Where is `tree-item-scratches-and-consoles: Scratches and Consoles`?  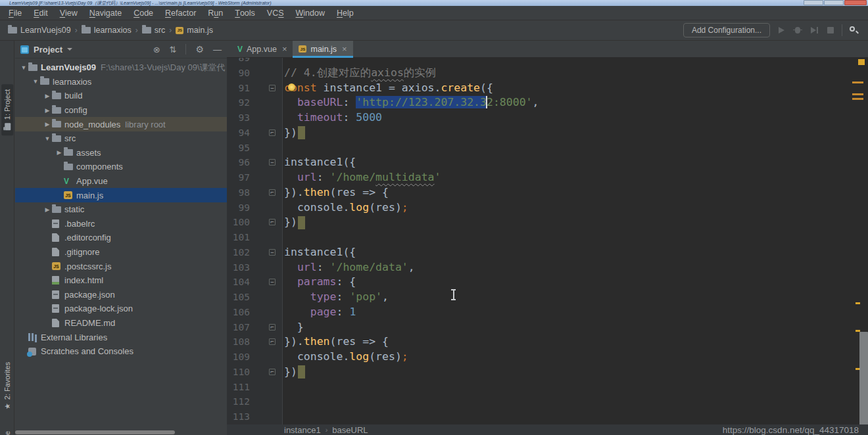
tree-item-scratches-and-consoles: Scratches and Consoles is located at coordinates (121, 352).